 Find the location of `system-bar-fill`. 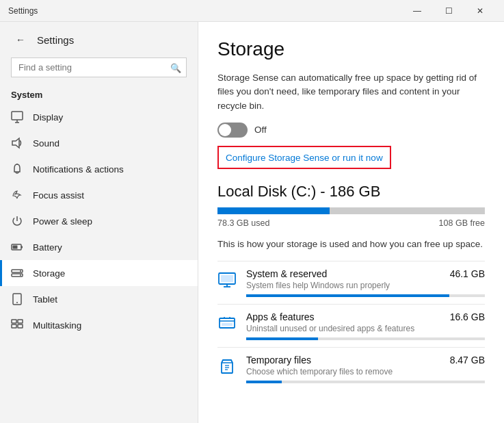

system-bar-fill is located at coordinates (347, 296).